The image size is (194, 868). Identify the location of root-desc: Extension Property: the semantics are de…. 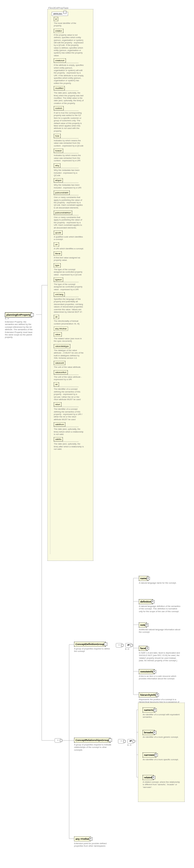
(20, 330).